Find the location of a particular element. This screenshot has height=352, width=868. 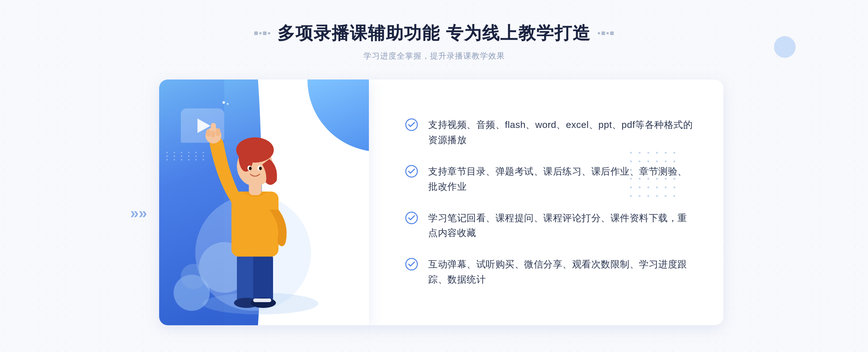

left-decorator is located at coordinates (262, 33).